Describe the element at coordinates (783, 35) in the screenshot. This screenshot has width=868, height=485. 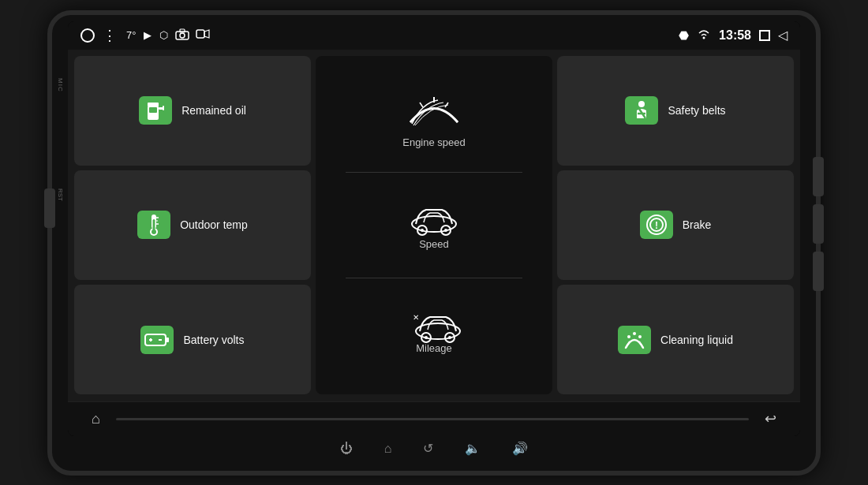
I see `back-icon: ◁` at that location.